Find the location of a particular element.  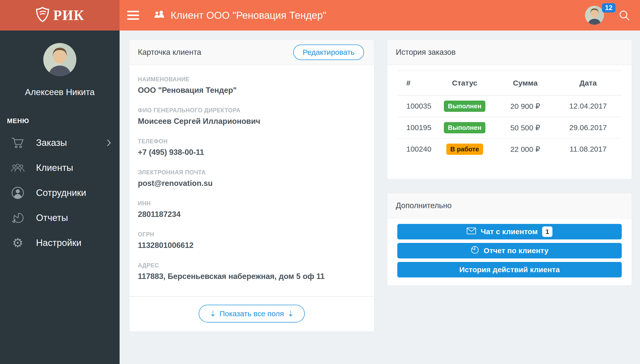

extra-card-header: Дополнительно is located at coordinates (509, 206).